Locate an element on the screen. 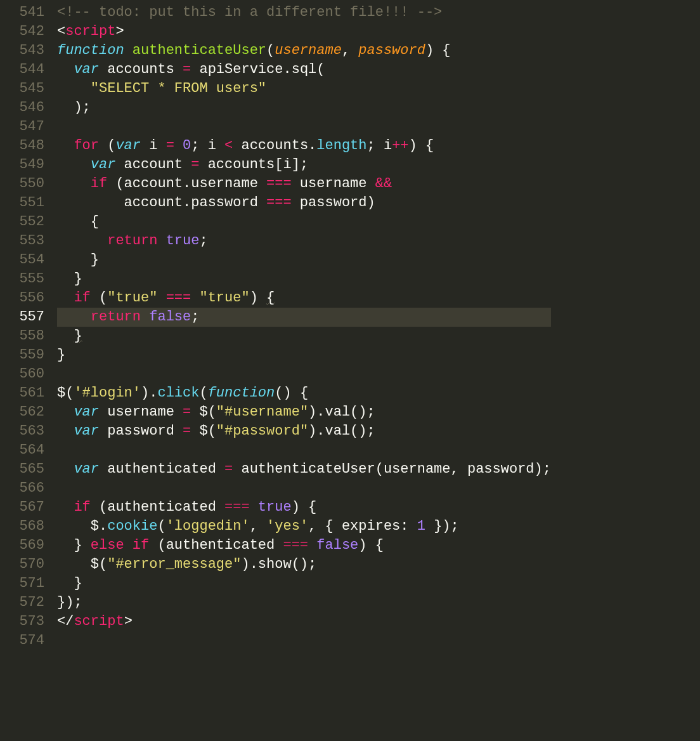  line-number: 548 is located at coordinates (22, 146).